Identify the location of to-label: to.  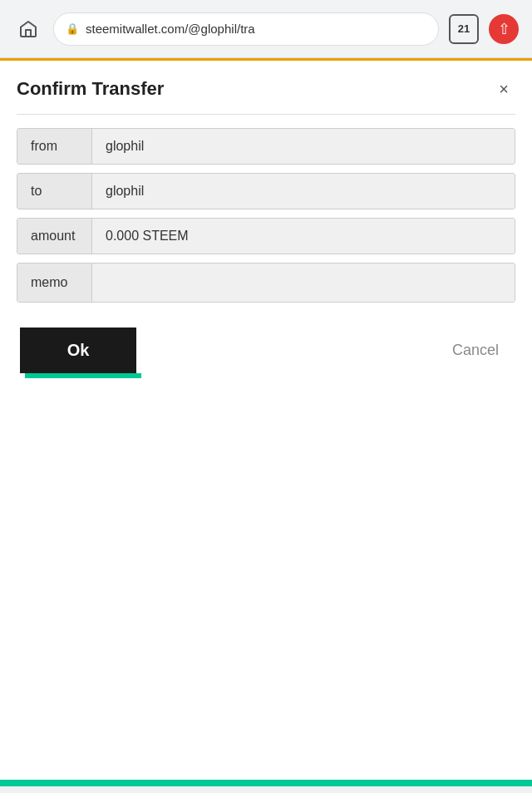
(55, 191).